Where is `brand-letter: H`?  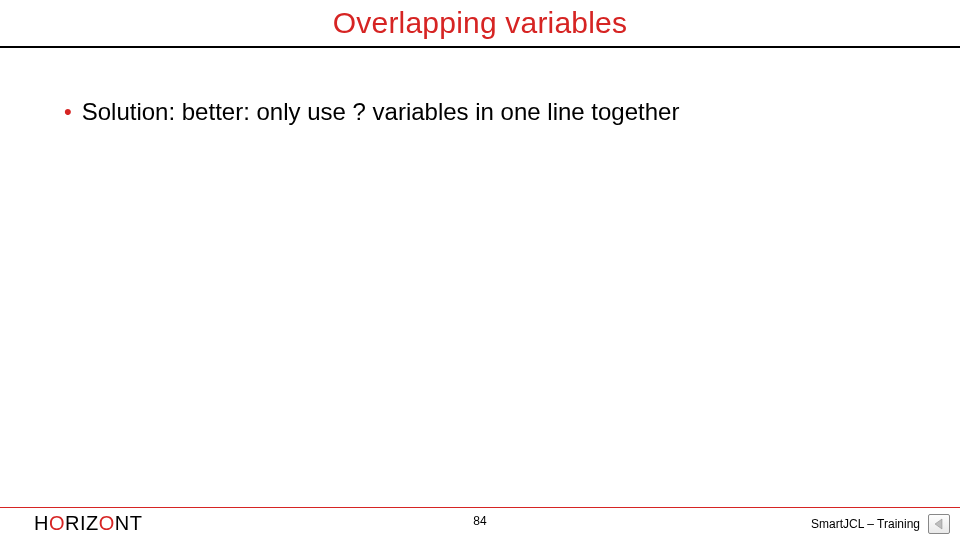 brand-letter: H is located at coordinates (42, 523).